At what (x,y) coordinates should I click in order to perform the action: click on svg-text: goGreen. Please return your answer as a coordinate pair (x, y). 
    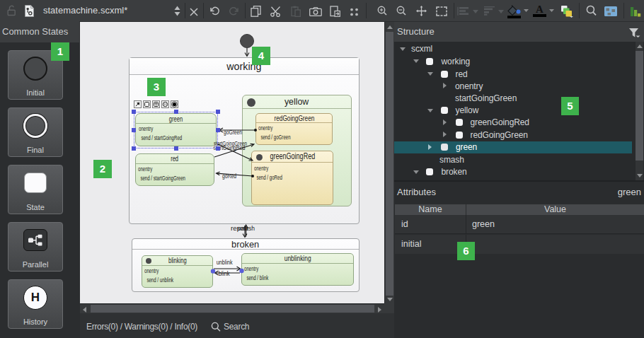
    Looking at the image, I should click on (233, 132).